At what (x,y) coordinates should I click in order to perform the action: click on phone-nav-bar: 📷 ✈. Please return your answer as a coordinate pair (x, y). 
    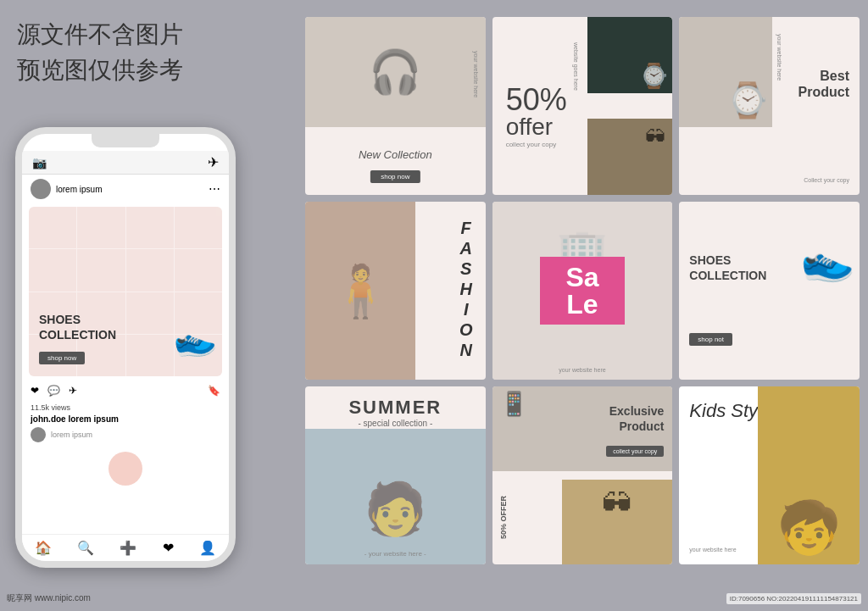
    Looking at the image, I should click on (125, 163).